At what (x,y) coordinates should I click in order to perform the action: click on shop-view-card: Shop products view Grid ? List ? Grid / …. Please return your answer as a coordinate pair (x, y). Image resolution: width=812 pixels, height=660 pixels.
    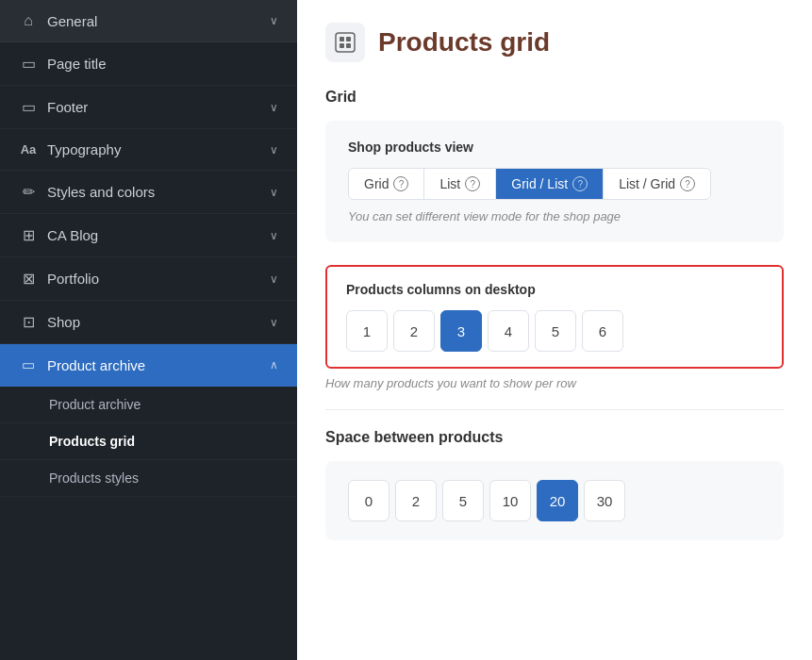
    Looking at the image, I should click on (555, 181).